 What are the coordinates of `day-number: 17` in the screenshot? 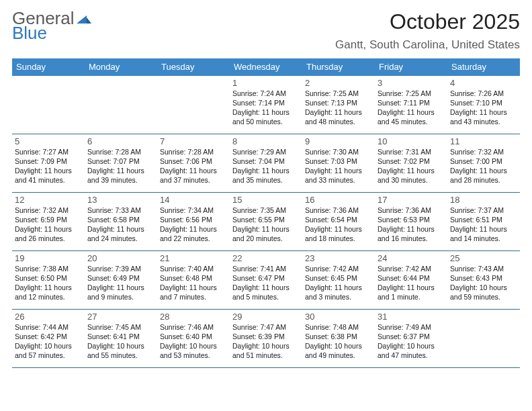 It's located at (411, 200).